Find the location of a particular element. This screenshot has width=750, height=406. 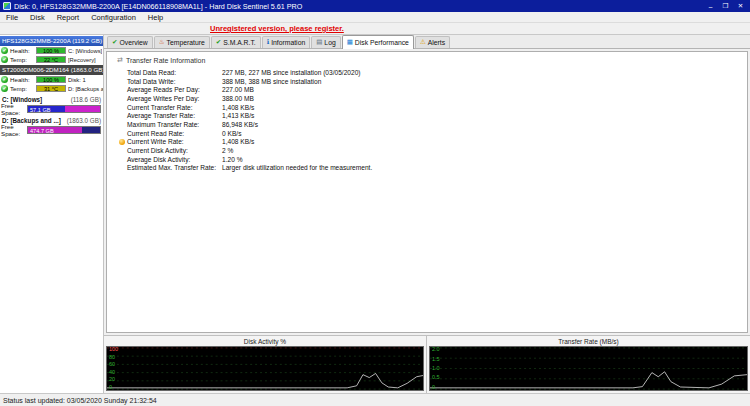

partition-size: (1863.0 GB) is located at coordinates (84, 120).